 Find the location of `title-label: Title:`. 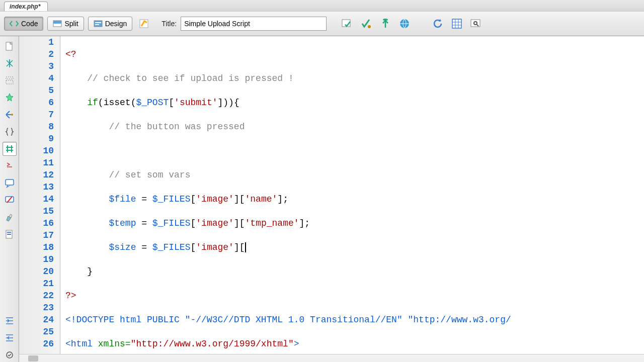

title-label: Title: is located at coordinates (169, 24).